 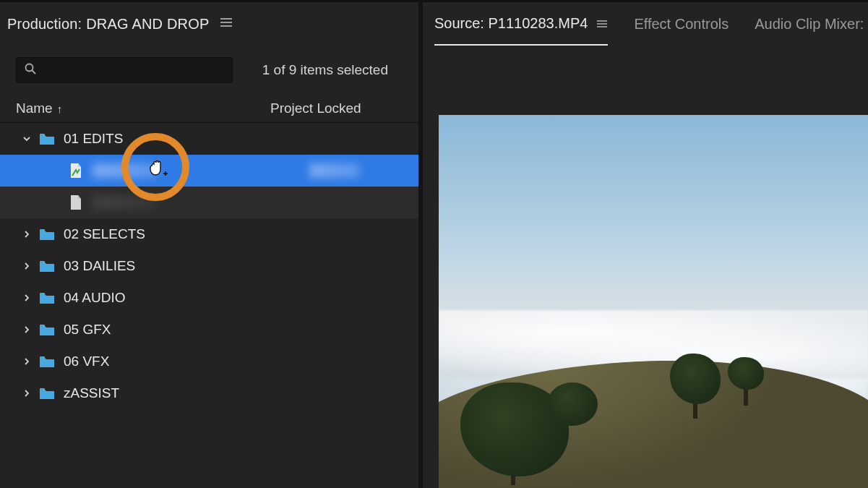 What do you see at coordinates (210, 361) in the screenshot?
I see `folder-row-06-vfx: 06 VFX` at bounding box center [210, 361].